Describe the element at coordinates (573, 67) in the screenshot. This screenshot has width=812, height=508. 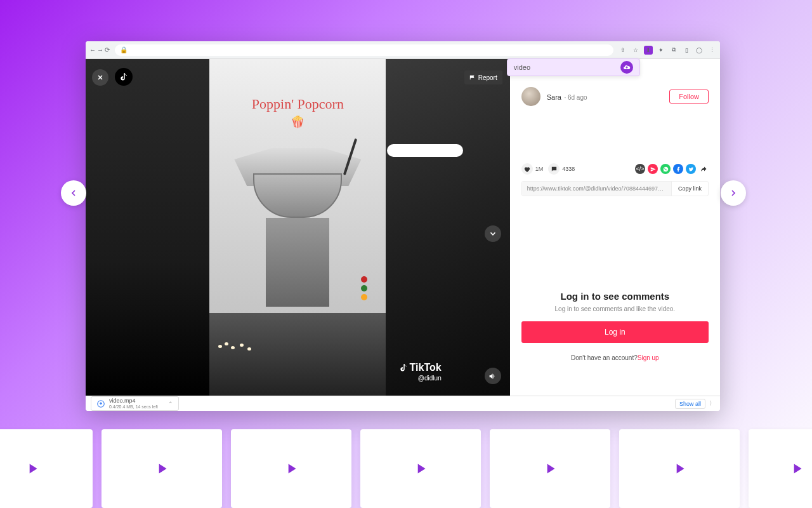
I see `extension-popup: video` at that location.